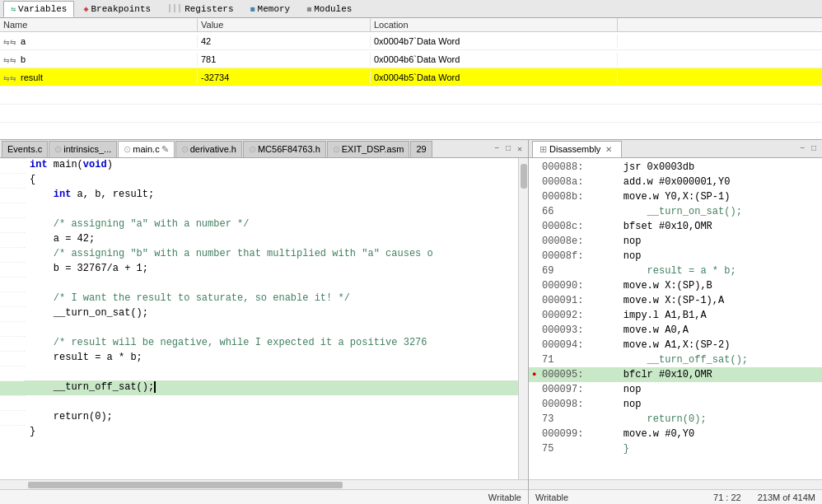 This screenshot has width=822, height=504. I want to click on code-line: /* assigning "a" with a number */, so click(259, 225).